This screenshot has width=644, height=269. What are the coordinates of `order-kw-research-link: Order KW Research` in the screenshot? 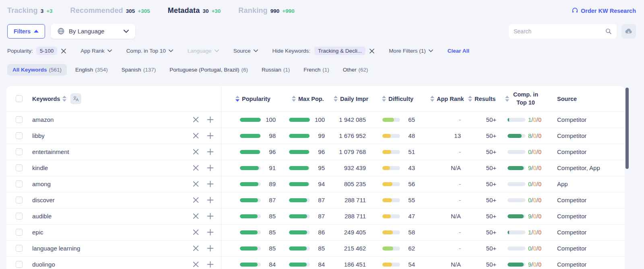 It's located at (604, 10).